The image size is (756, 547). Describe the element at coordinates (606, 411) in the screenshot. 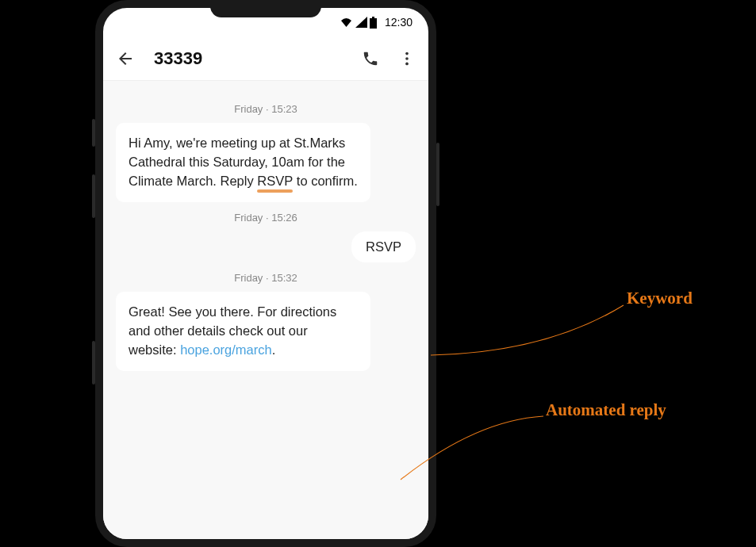

I see `annotation-label: Automated reply` at that location.